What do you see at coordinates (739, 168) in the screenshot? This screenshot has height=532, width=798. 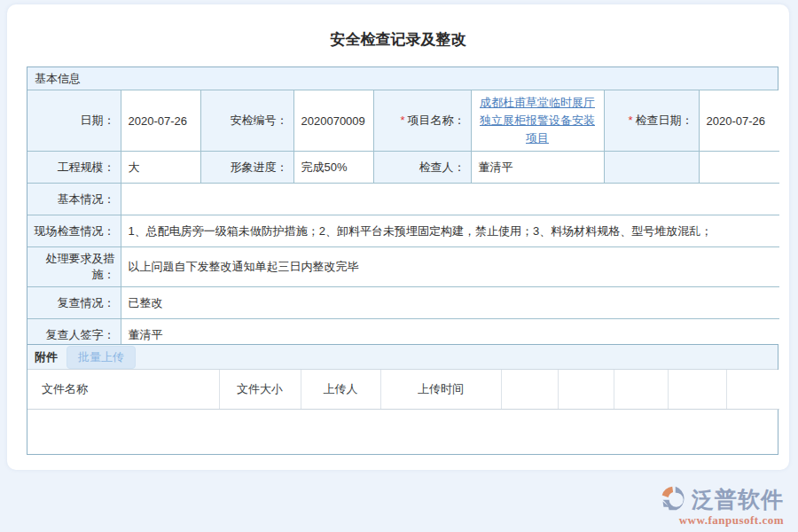 I see `empty-value-cell` at bounding box center [739, 168].